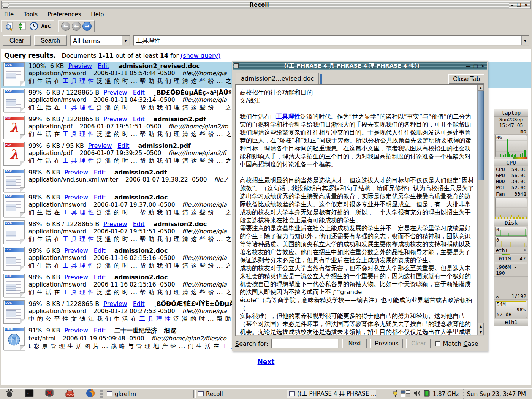  I want to click on close-tab-button: Close Tab, so click(467, 79).